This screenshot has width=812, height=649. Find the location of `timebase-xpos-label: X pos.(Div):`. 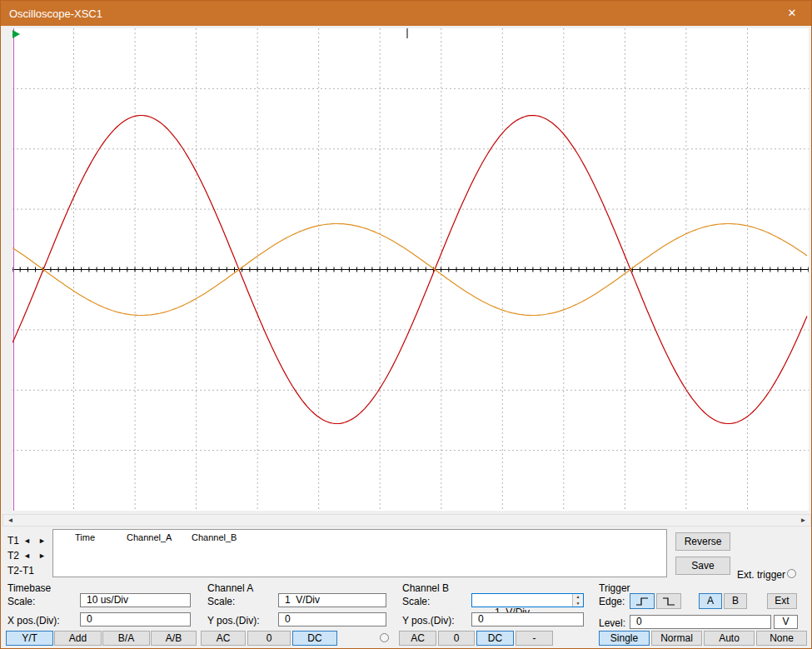

timebase-xpos-label: X pos.(Div): is located at coordinates (33, 621).